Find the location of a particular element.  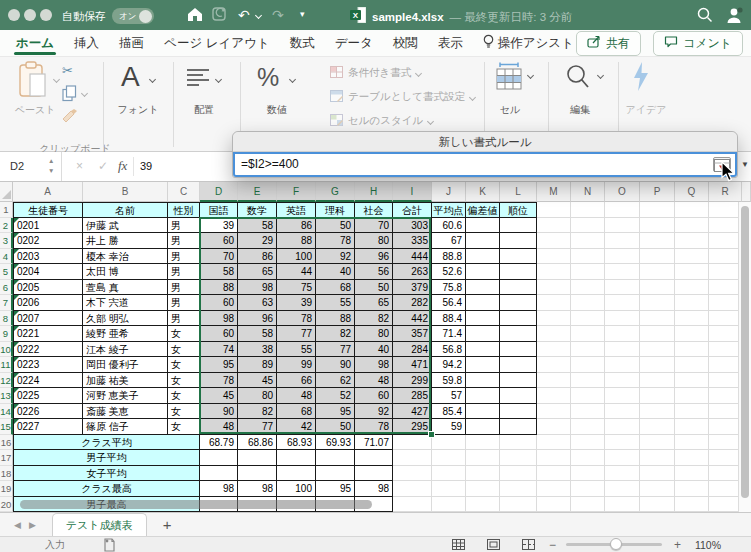

cell-I6: 379 is located at coordinates (412, 288).